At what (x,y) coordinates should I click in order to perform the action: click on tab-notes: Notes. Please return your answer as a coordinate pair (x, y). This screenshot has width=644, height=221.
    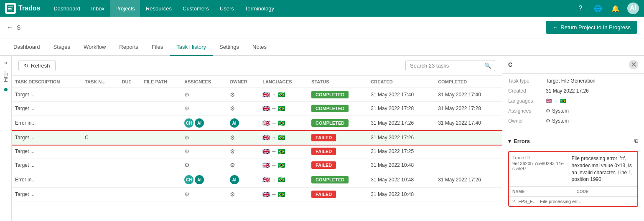
    Looking at the image, I should click on (260, 47).